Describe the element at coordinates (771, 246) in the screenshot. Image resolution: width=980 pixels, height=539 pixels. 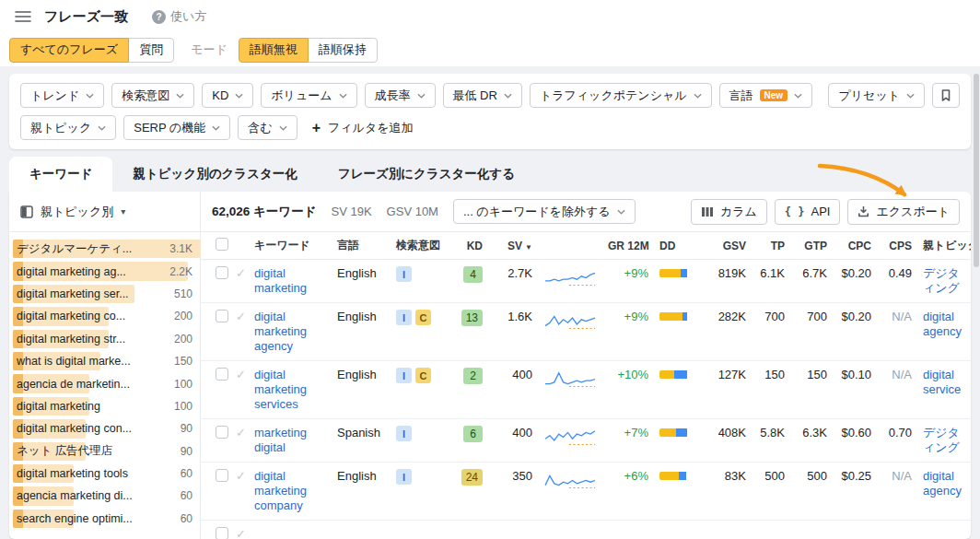
I see `col-tp: TP` at that location.